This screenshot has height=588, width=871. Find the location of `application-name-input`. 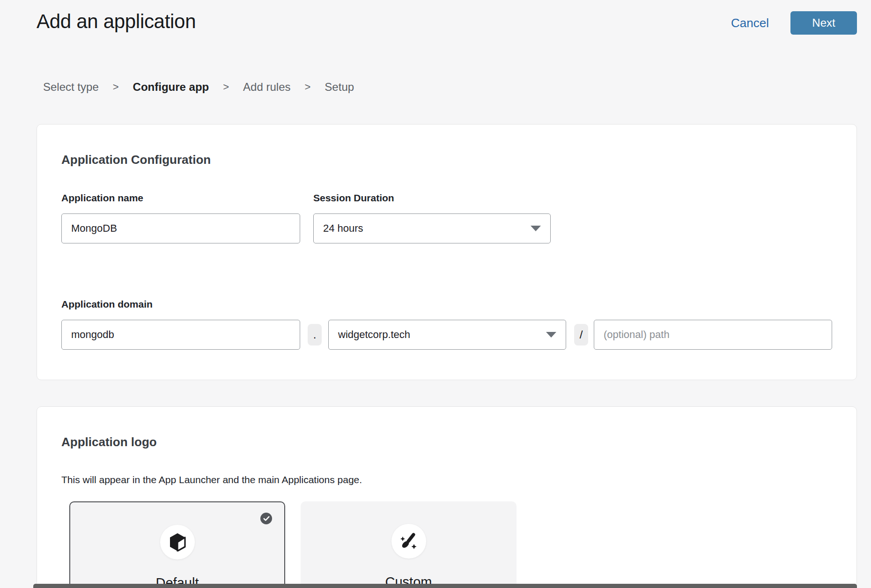

application-name-input is located at coordinates (181, 228).